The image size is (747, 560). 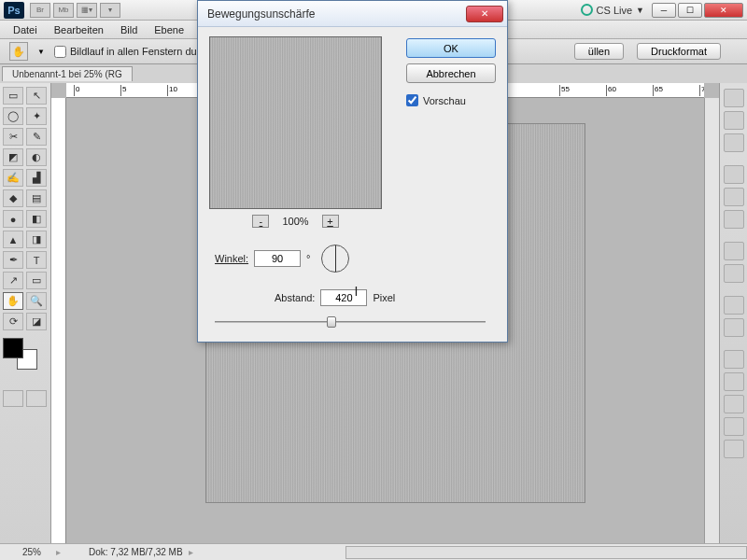 I want to click on quickmask-button, so click(x=13, y=399).